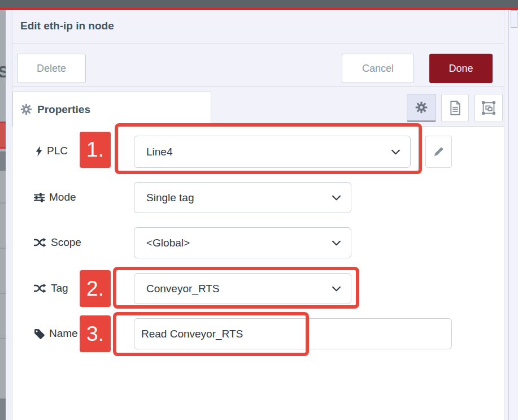 The height and width of the screenshot is (420, 518). What do you see at coordinates (38, 151) in the screenshot?
I see `bolt-icon` at bounding box center [38, 151].